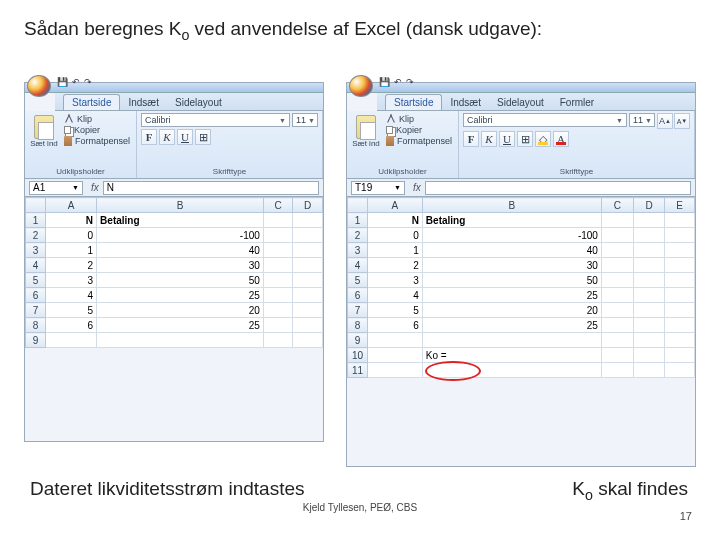 The image size is (720, 540). Describe the element at coordinates (358, 266) in the screenshot. I see `row-header: 4` at that location.